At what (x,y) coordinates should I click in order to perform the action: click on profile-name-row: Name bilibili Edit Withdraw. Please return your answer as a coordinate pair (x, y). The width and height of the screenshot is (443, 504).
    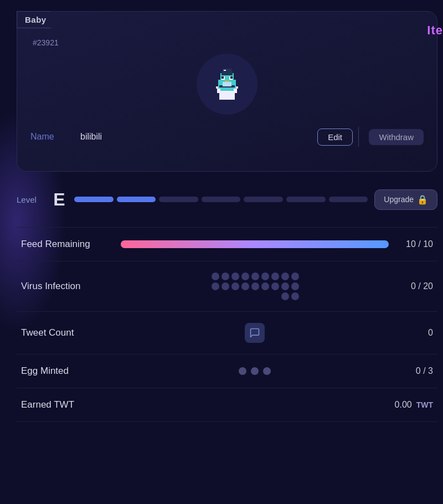
    Looking at the image, I should click on (227, 137).